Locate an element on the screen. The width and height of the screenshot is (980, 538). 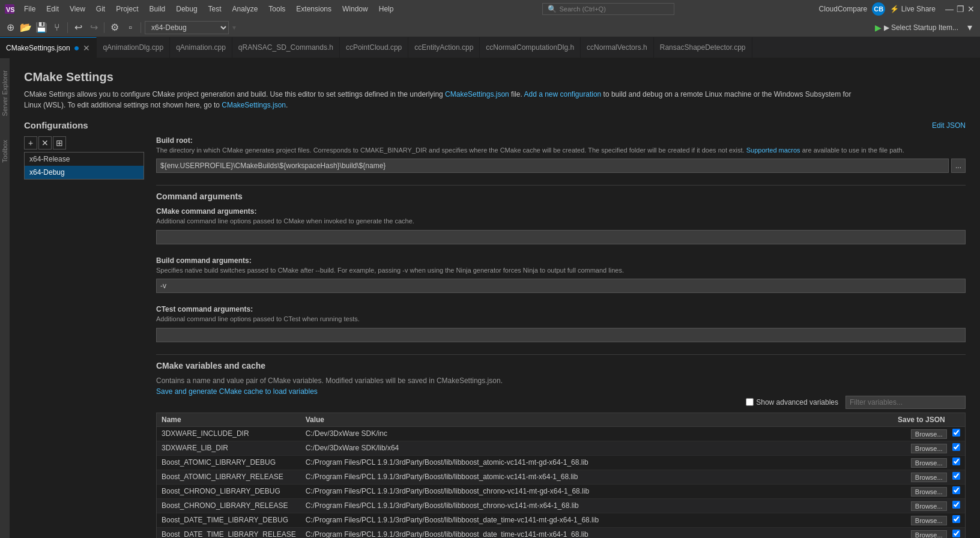
minimize-btn: — is located at coordinates (949, 9).